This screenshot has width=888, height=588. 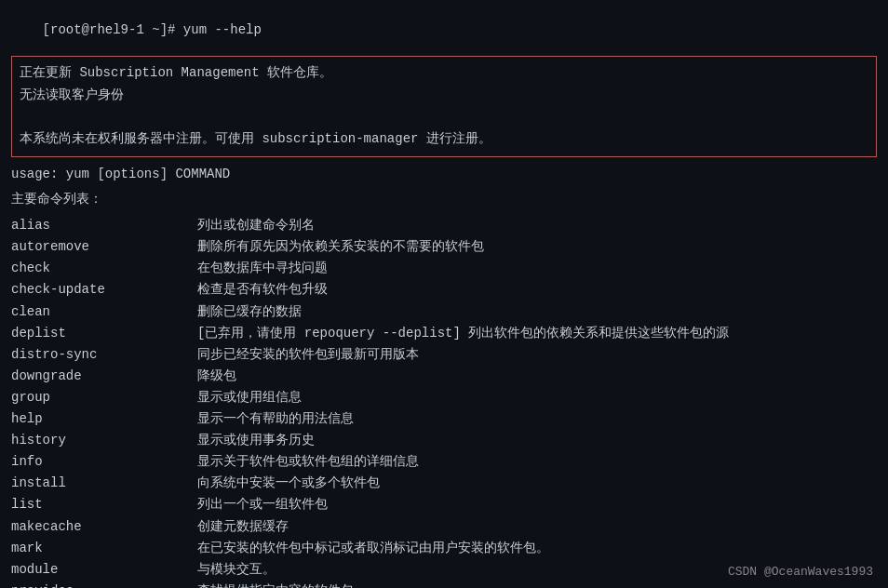 I want to click on watermark: CSDN @OceanWaves1993, so click(x=801, y=571).